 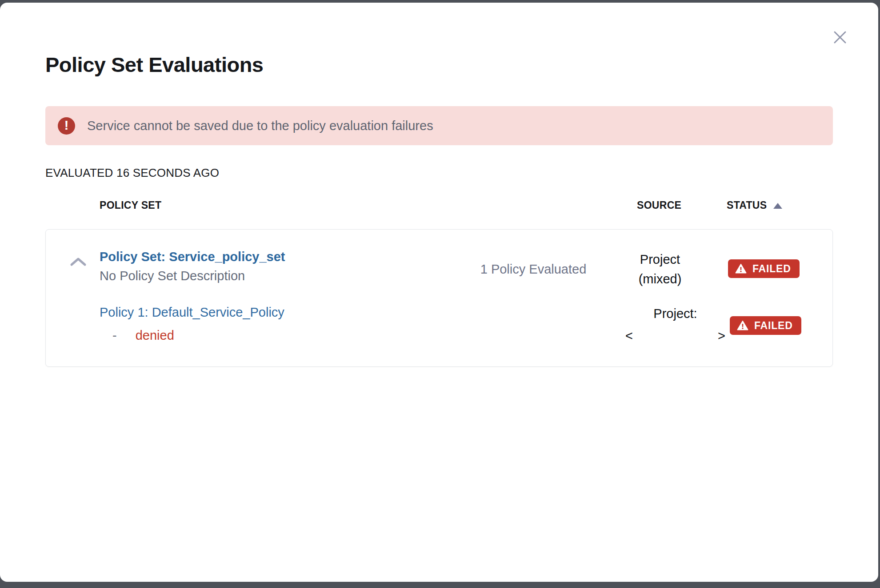 What do you see at coordinates (747, 205) in the screenshot?
I see `column-header-status-label: STATUS` at bounding box center [747, 205].